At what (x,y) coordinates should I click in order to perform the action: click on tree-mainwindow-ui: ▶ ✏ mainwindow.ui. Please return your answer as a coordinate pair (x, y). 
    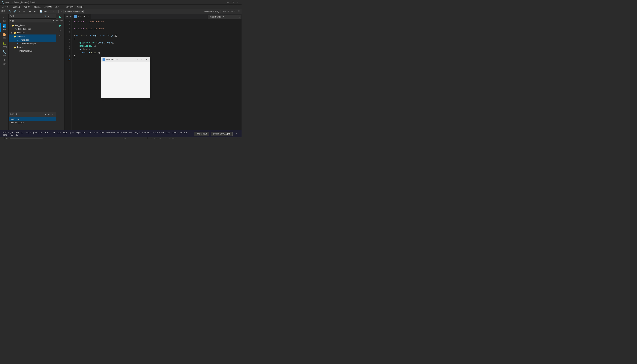
    Looking at the image, I should click on (32, 51).